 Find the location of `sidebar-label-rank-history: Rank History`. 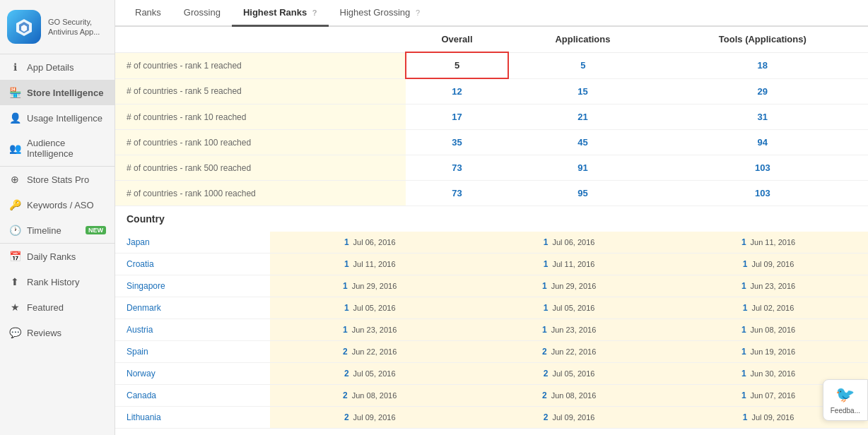

sidebar-label-rank-history: Rank History is located at coordinates (66, 282).